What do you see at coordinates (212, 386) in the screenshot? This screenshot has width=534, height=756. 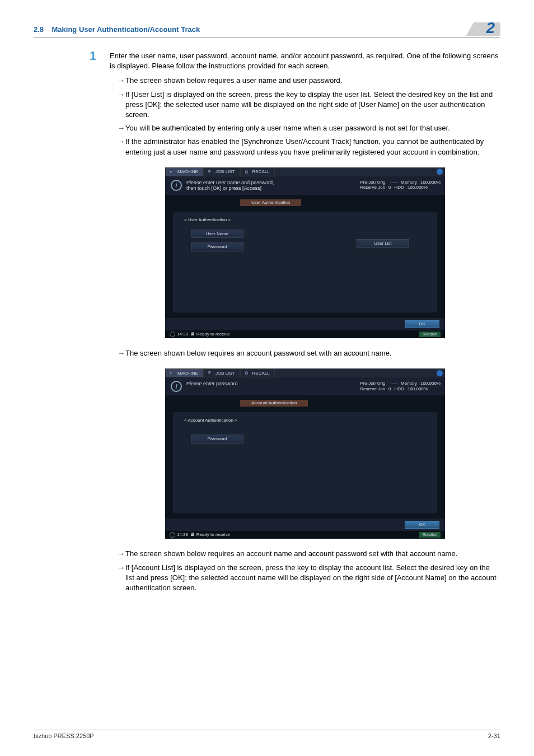 I see `info-message: Please enter password` at bounding box center [212, 386].